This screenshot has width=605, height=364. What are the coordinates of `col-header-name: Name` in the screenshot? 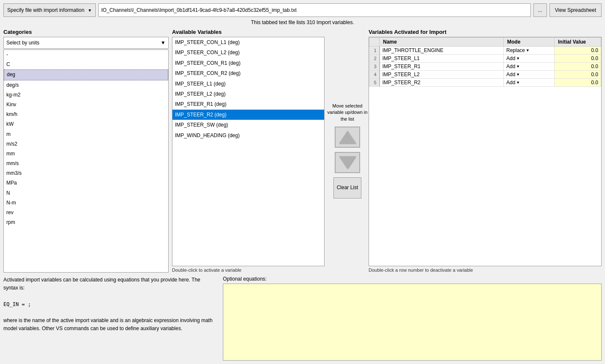 It's located at (441, 42).